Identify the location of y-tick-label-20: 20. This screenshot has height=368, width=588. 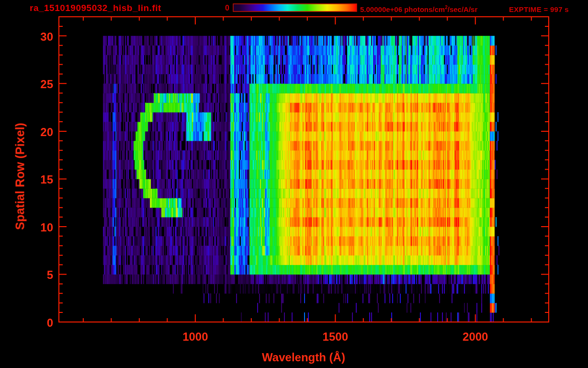
(47, 132).